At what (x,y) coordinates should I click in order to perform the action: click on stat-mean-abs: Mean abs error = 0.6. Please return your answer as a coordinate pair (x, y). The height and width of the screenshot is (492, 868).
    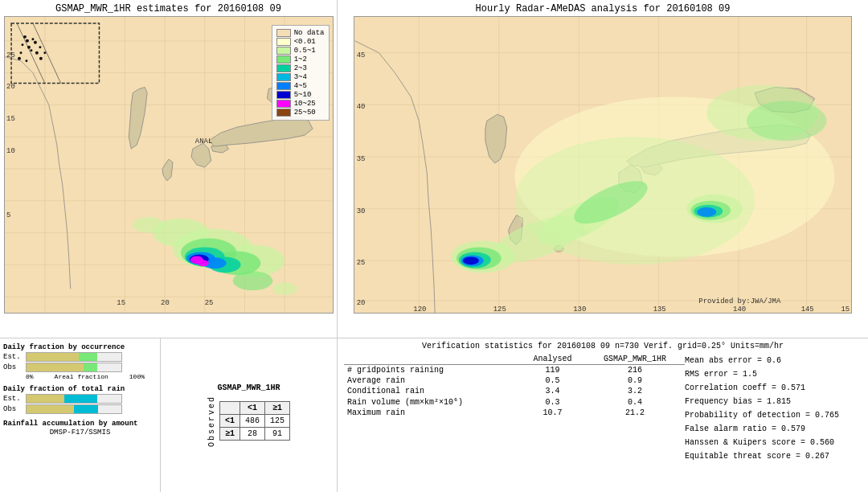
    Looking at the image, I should click on (773, 360).